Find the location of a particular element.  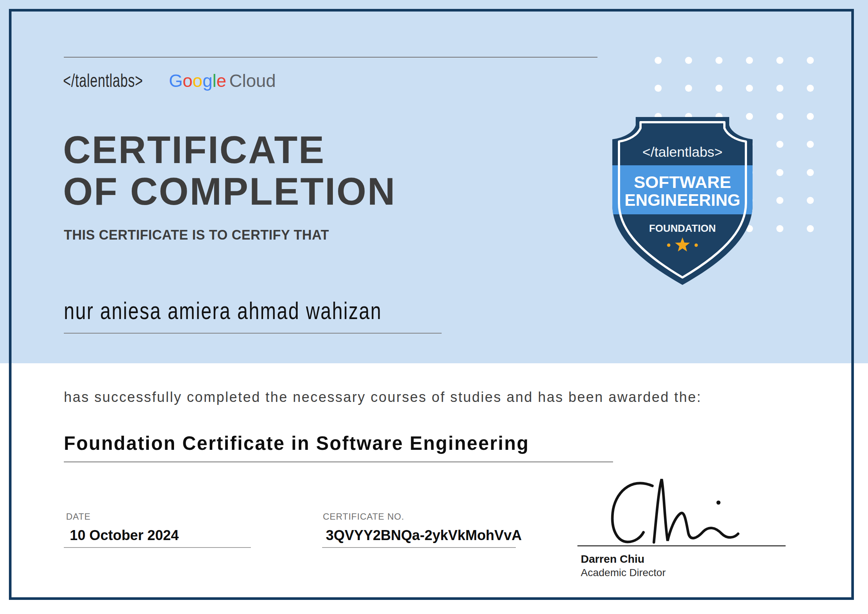

certificate-no-underline is located at coordinates (419, 547).